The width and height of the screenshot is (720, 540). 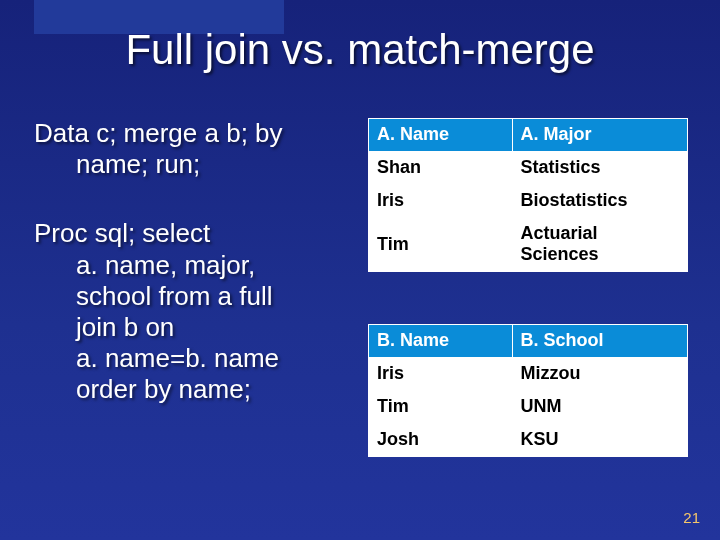 What do you see at coordinates (195, 134) in the screenshot?
I see `code-line: Data c; merge a b; by` at bounding box center [195, 134].